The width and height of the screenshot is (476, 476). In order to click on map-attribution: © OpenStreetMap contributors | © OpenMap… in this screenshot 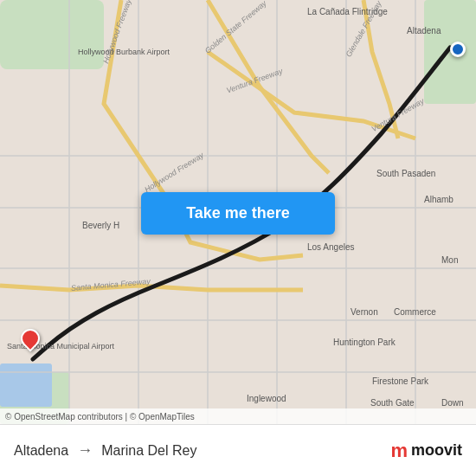, I will do `click(238, 416)`.